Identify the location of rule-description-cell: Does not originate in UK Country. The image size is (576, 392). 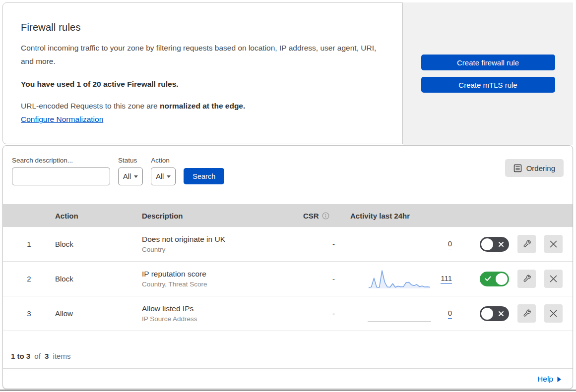
(222, 244).